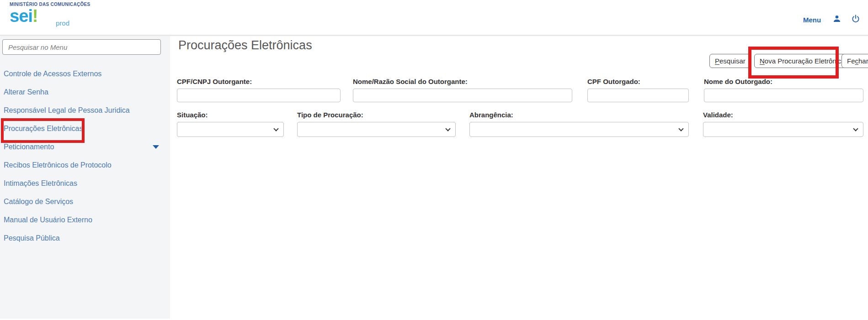 This screenshot has width=868, height=320. Describe the element at coordinates (783, 95) in the screenshot. I see `nome-outorgado-input` at that location.